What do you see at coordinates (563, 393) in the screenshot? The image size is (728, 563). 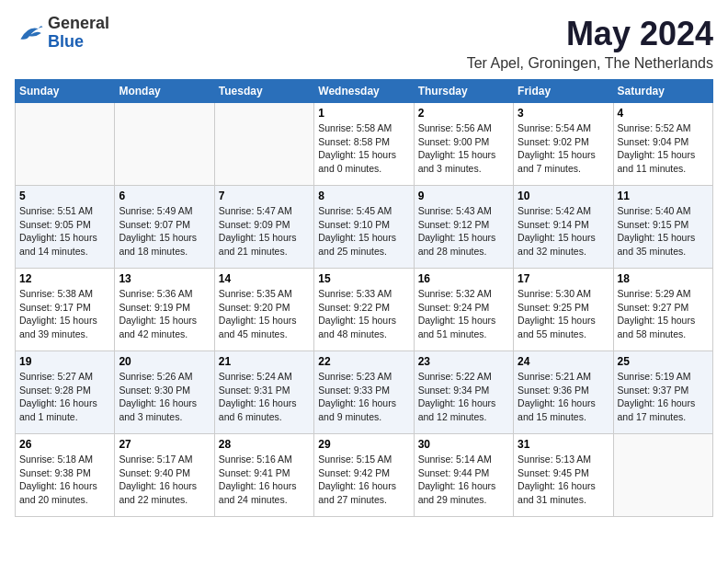 I see `calendar-cell: 24Sunrise: 5:21 AM Sunset: 9:36 PM Dayli…` at bounding box center [563, 393].